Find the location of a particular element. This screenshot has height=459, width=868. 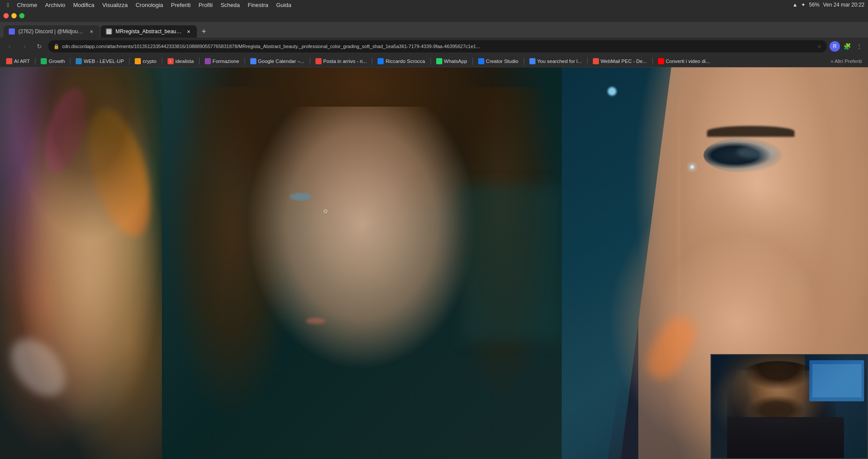

bookmark-riccardo: Riccardo Scrocca is located at coordinates (401, 61).